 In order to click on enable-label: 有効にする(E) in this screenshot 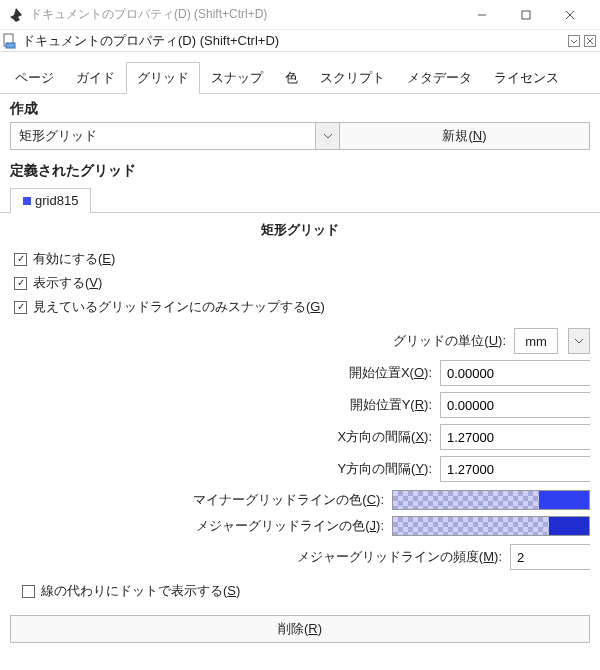, I will do `click(74, 259)`.